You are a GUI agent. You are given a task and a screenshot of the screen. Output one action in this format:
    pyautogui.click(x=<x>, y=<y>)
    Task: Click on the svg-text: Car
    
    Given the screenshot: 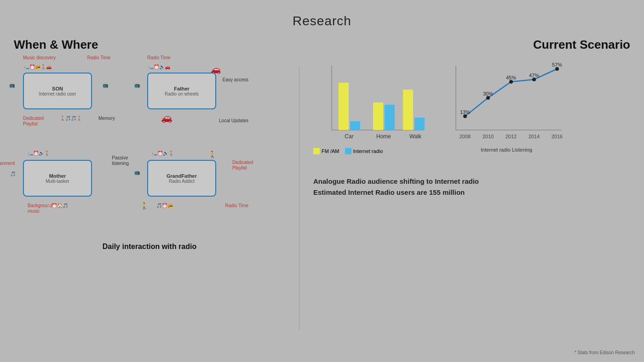 What is the action you would take?
    pyautogui.click(x=349, y=136)
    